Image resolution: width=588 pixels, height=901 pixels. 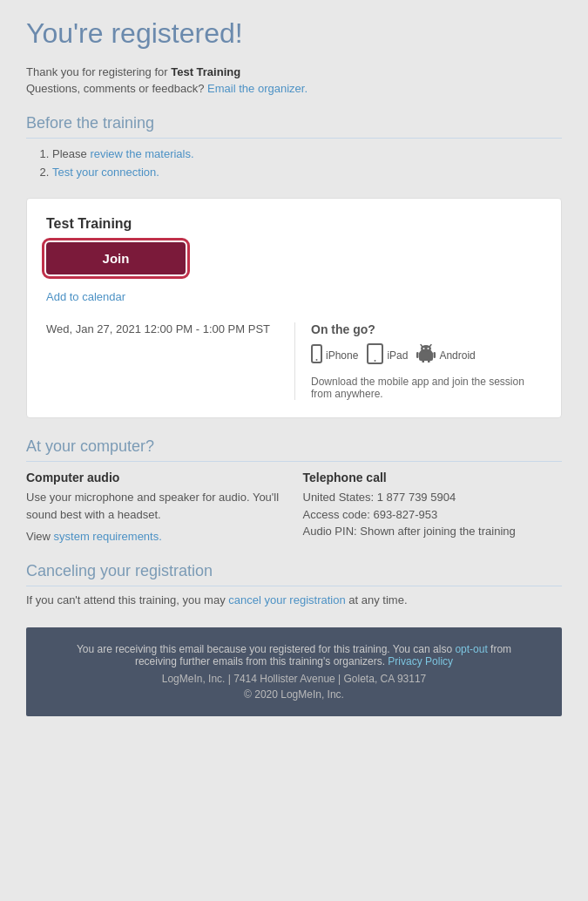 What do you see at coordinates (294, 126) in the screenshot?
I see `before-training-heading: Before the training` at bounding box center [294, 126].